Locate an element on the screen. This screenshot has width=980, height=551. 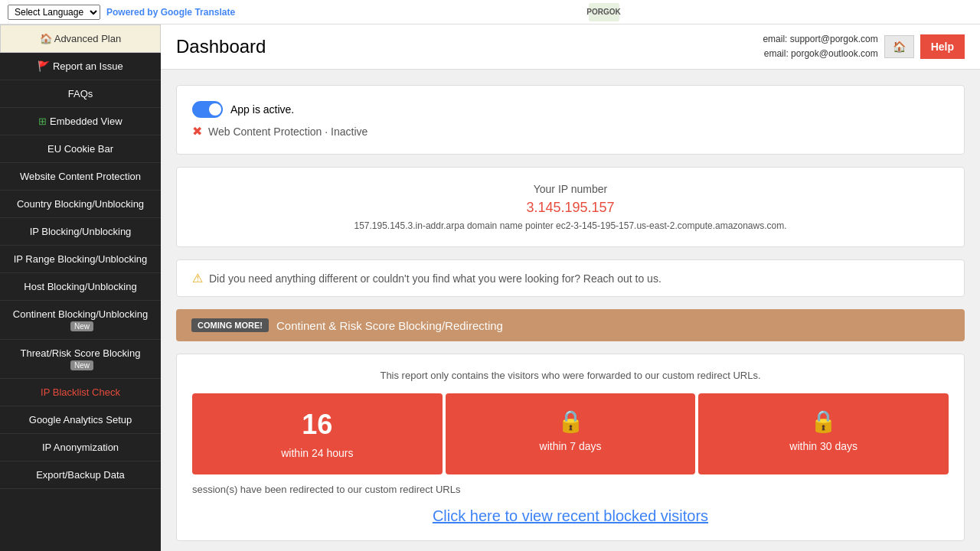
ip-label: Your IP number is located at coordinates (570, 189).